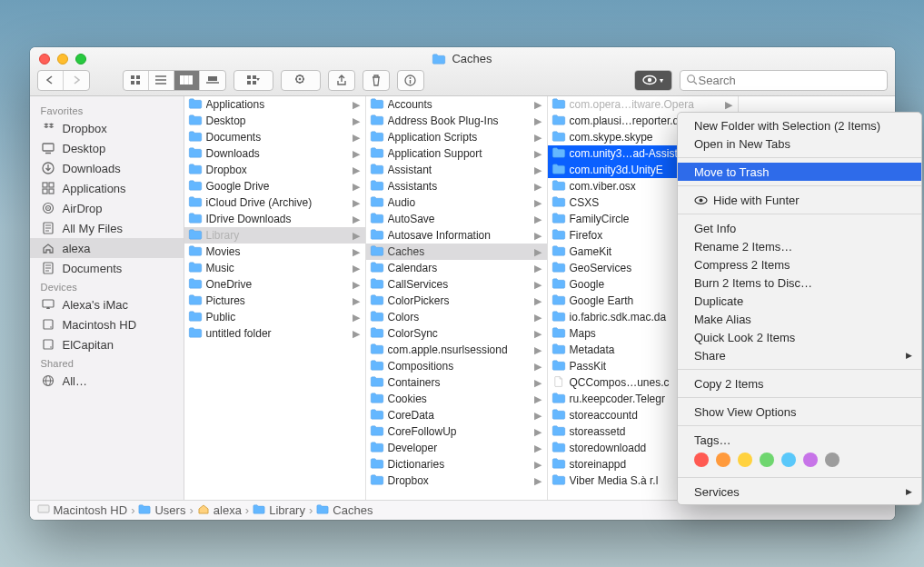 The height and width of the screenshot is (567, 924). I want to click on menu-item-copy-2-items: Copy 2 Items, so click(800, 383).